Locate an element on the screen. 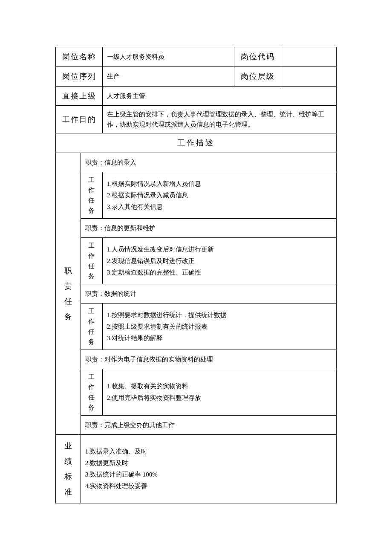 The height and width of the screenshot is (555, 392). task-label-4: 工作任务 is located at coordinates (91, 392).